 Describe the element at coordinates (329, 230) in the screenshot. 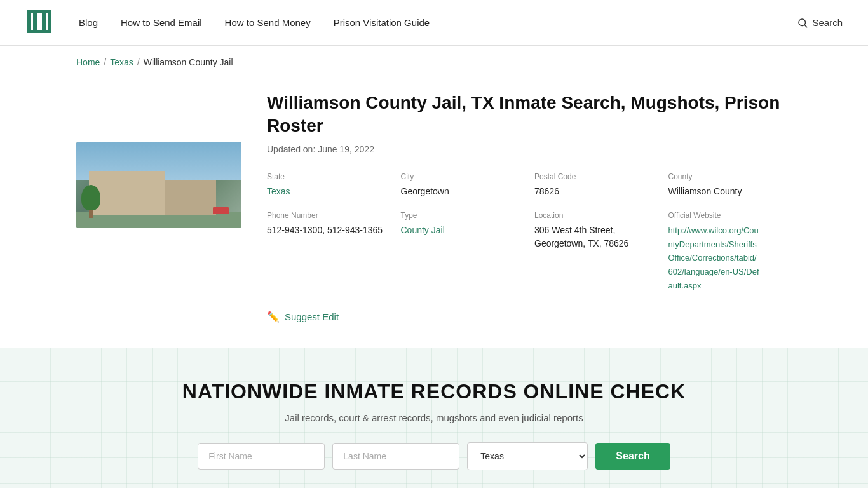

I see `phone-value: 512-943-1300, 512-943-1365` at that location.